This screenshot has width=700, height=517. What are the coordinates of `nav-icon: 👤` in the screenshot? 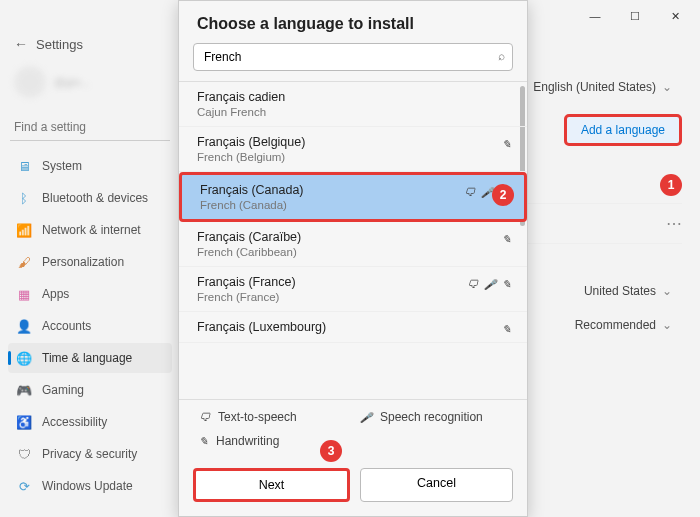 It's located at (24, 326).